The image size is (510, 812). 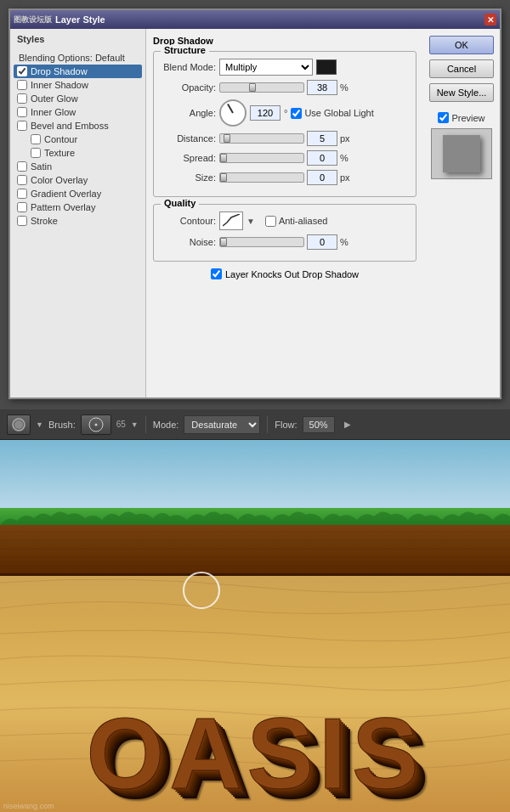 What do you see at coordinates (22, 194) in the screenshot?
I see `gradient-overlay-checkbox` at bounding box center [22, 194].